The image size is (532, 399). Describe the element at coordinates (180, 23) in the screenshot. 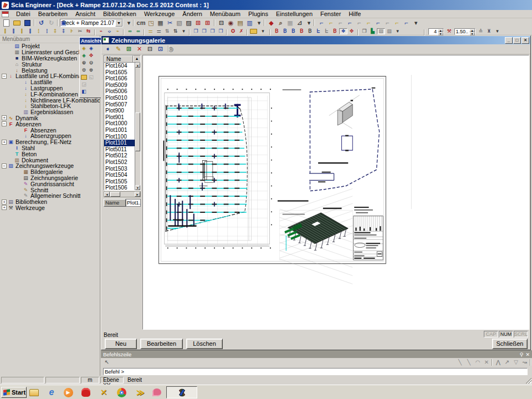

I see `toolbar-icon: ▧` at that location.